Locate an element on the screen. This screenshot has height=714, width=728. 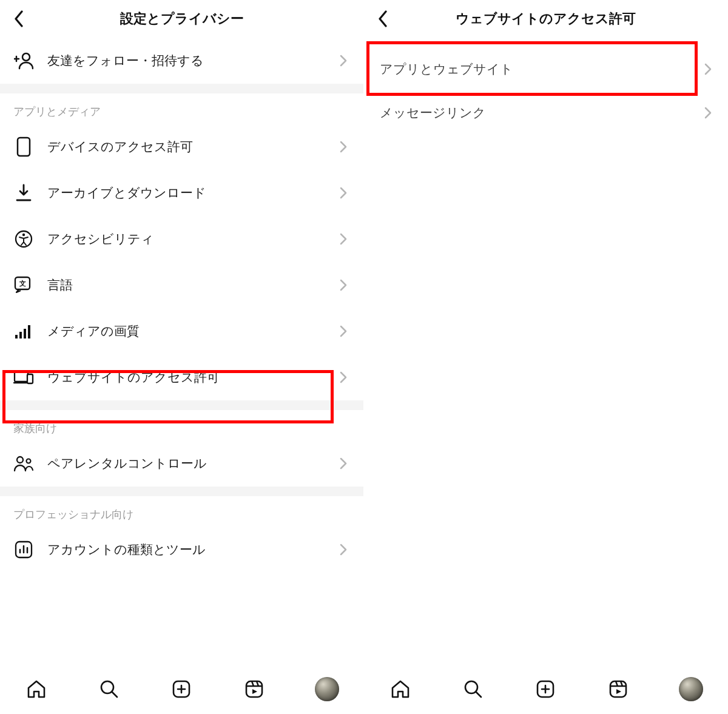
chart-icon is located at coordinates (24, 550).